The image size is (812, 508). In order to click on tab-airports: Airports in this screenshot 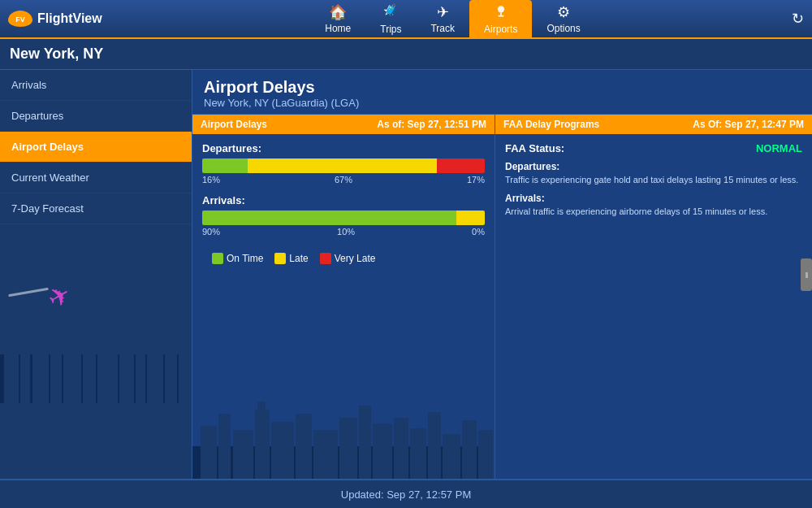, I will do `click(500, 20)`.